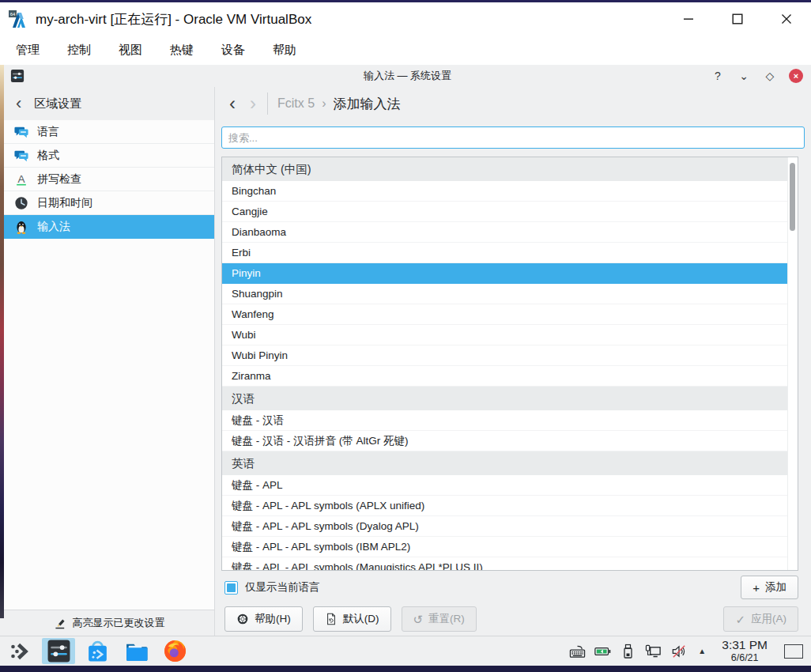  I want to click on vbox-menu-item: 设备, so click(233, 51).